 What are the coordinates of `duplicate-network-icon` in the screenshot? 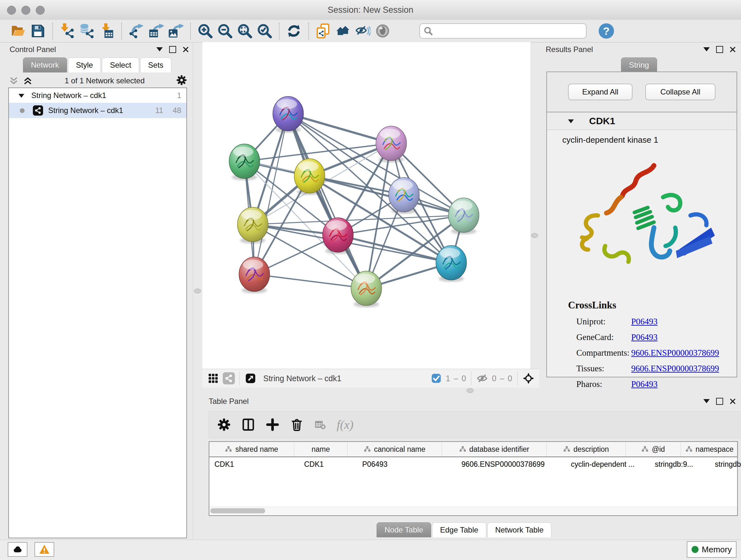 It's located at (323, 31).